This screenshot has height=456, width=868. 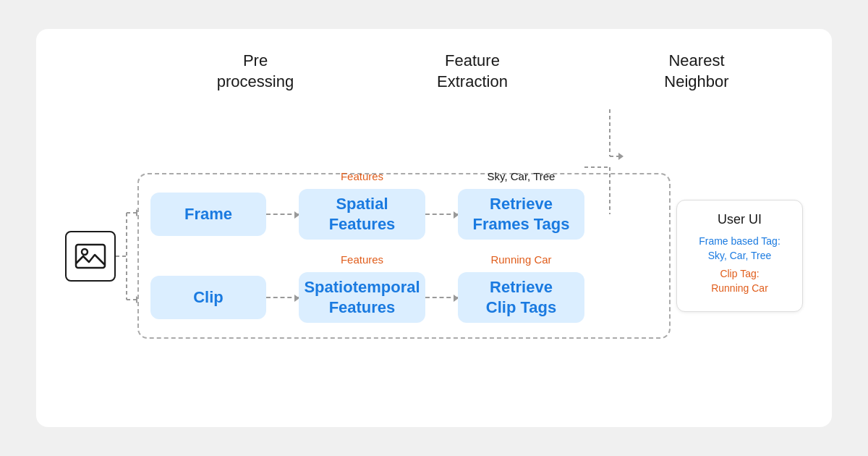 What do you see at coordinates (90, 256) in the screenshot?
I see `image-icon` at bounding box center [90, 256].